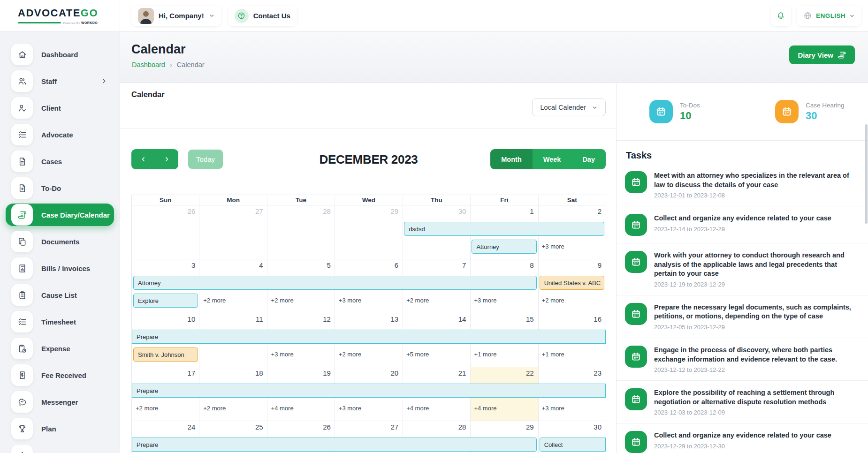 The width and height of the screenshot is (868, 453). I want to click on calendar-source-select: Local Calender, so click(569, 107).